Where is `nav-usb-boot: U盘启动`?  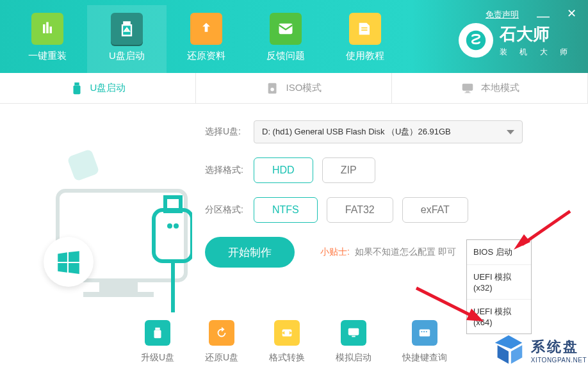 nav-usb-boot: U盘启动 is located at coordinates (127, 39).